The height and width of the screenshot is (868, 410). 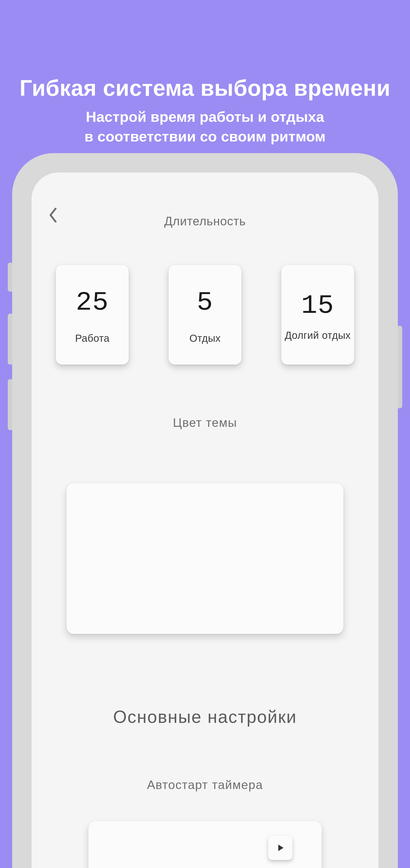 I want to click on theme-color-label: Цвет темы, so click(x=205, y=423).